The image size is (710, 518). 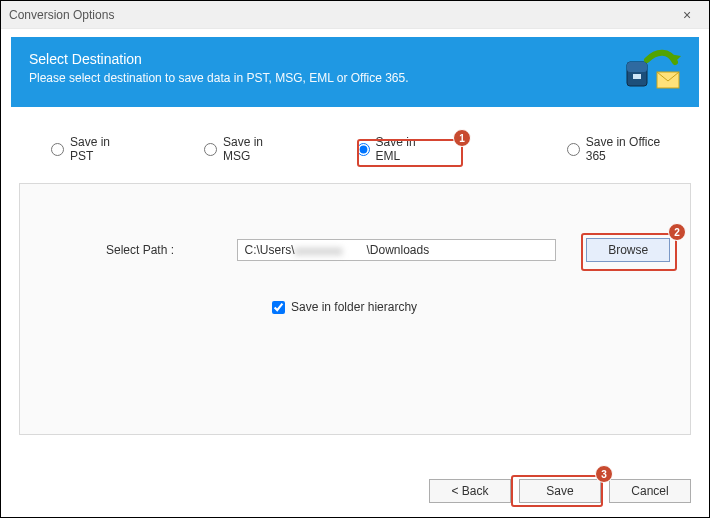 I want to click on mail-conversion-icon, so click(x=653, y=72).